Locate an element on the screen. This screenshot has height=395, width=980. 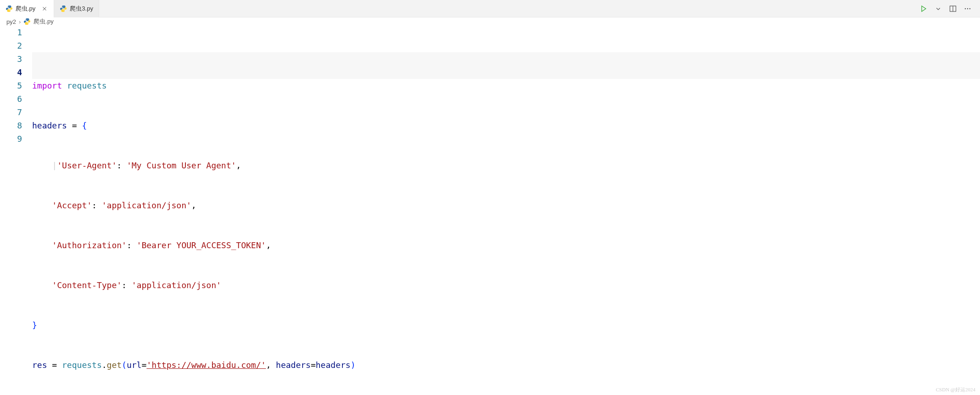
close-icon is located at coordinates (45, 9).